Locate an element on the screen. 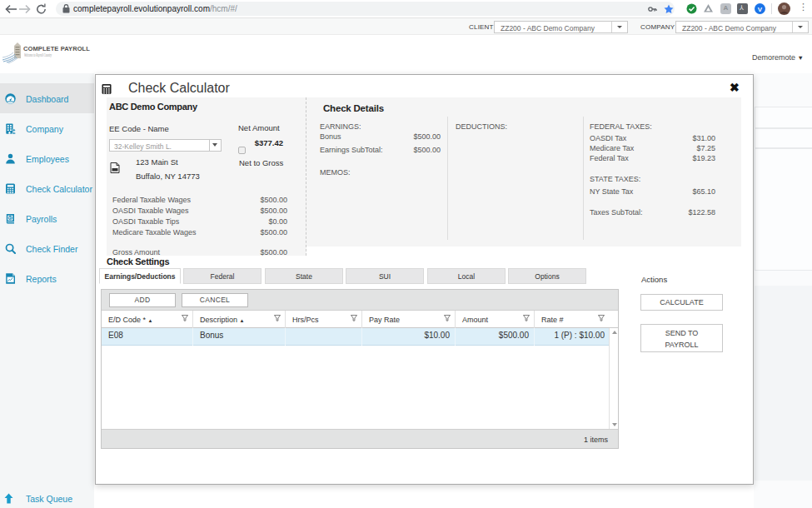 The width and height of the screenshot is (812, 508). svg-text: V is located at coordinates (760, 10).